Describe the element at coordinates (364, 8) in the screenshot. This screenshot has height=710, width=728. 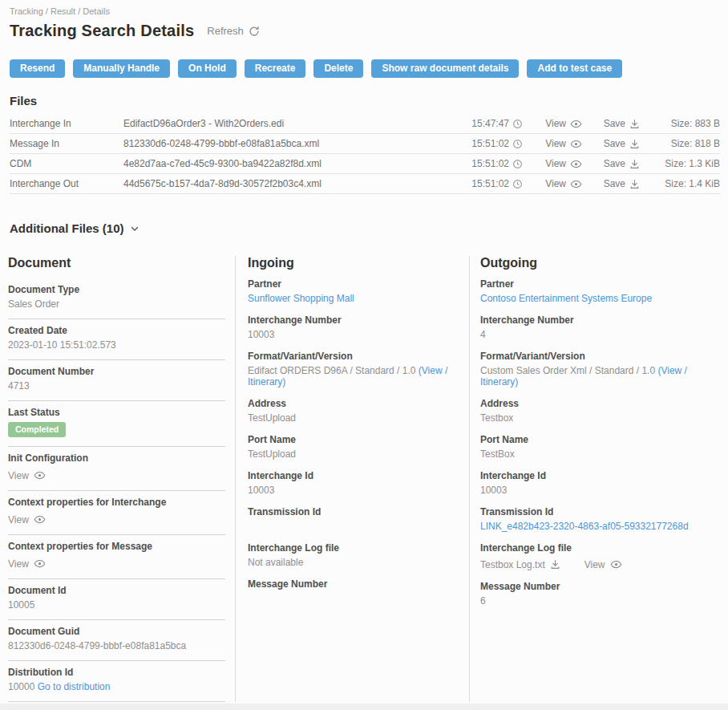
I see `breadcrumb: Tracking / Result / Details` at that location.